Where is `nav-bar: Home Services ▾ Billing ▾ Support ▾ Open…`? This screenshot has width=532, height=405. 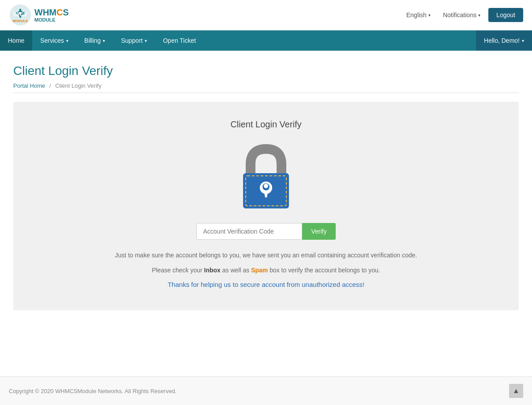
nav-bar: Home Services ▾ Billing ▾ Support ▾ Open… is located at coordinates (266, 41).